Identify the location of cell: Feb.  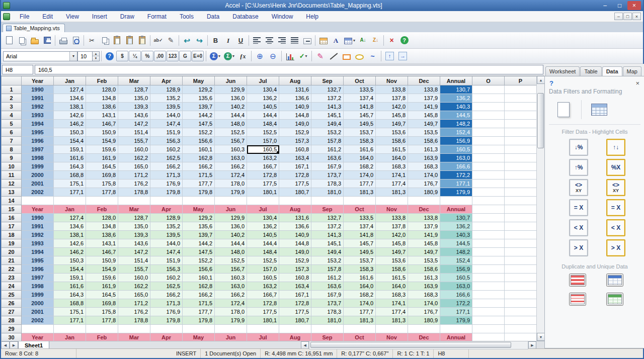
(102, 209).